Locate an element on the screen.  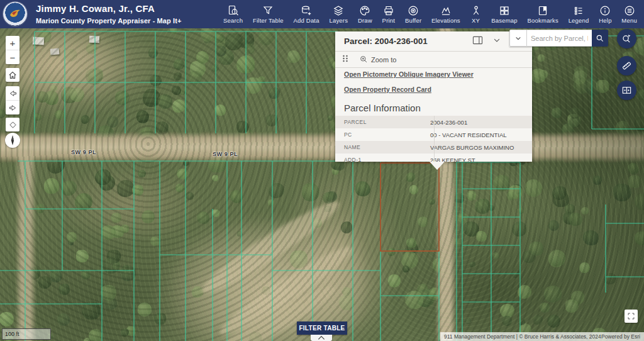
previous-extent-button is located at coordinates (13, 93).